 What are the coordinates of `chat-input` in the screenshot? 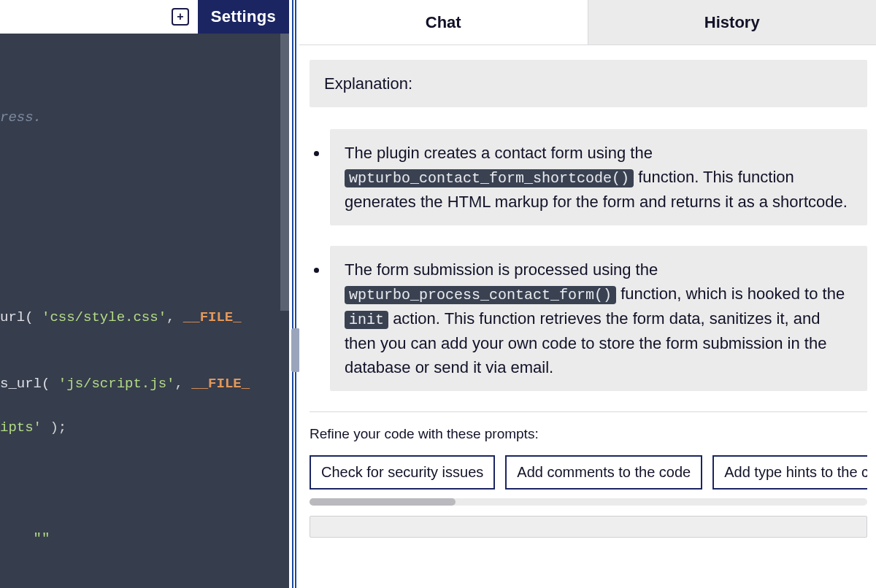 It's located at (588, 527).